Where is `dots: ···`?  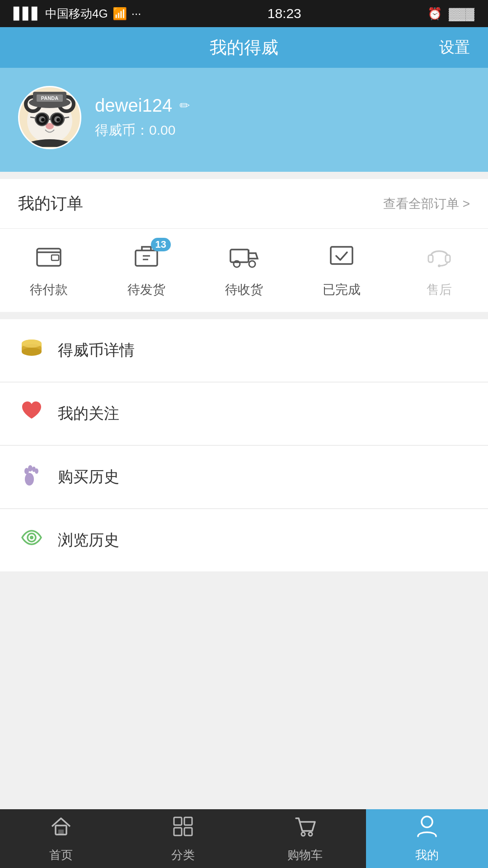
dots: ··· is located at coordinates (136, 14).